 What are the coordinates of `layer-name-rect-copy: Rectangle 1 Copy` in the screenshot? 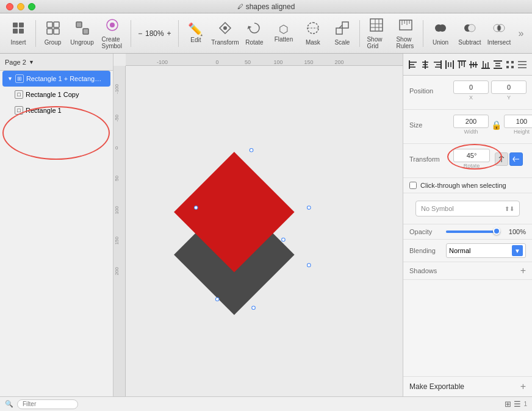 It's located at (67, 95).